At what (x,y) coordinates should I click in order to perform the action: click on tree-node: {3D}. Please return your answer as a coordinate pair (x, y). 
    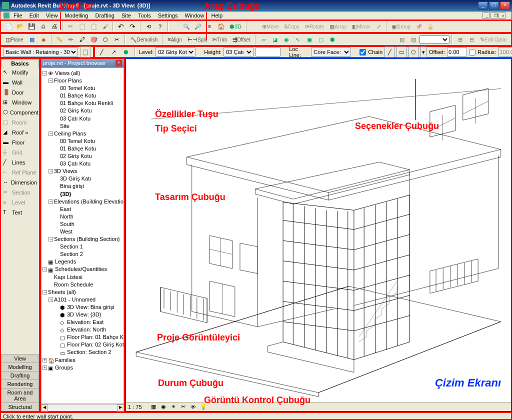
    Looking at the image, I should click on (82, 194).